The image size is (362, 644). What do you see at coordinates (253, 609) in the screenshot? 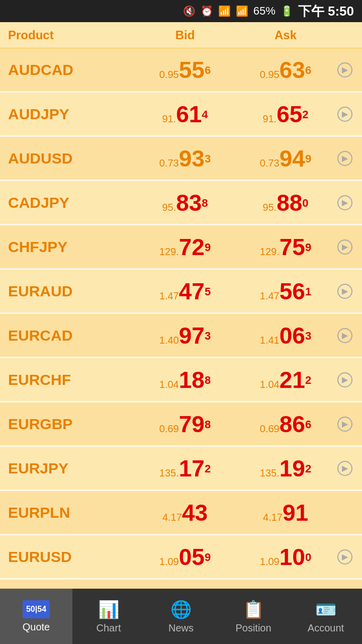
I see `position-icon: 📋` at bounding box center [253, 609].